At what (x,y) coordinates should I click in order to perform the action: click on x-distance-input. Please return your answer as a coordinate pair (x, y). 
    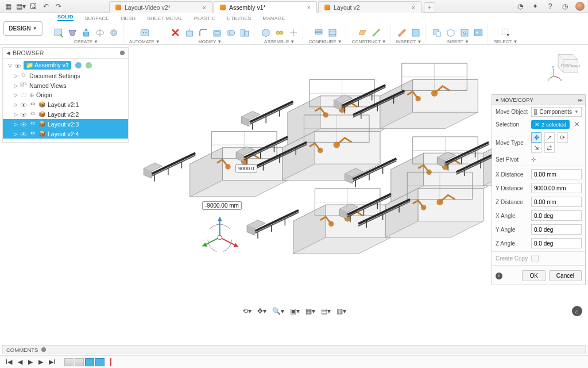
    Looking at the image, I should click on (556, 174).